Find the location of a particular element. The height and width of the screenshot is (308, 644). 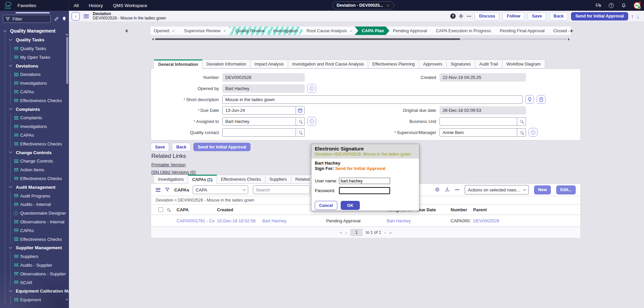

form-tab: Signatures is located at coordinates (461, 64).